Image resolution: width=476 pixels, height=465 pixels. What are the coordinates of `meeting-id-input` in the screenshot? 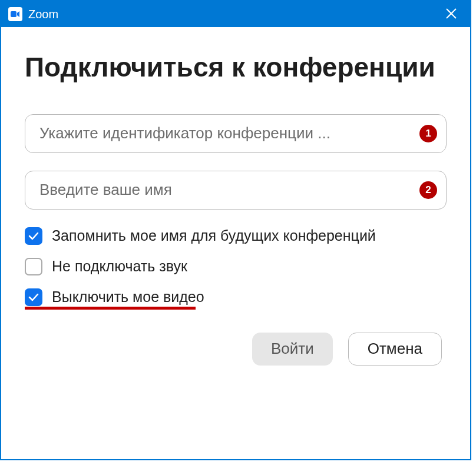 It's located at (236, 134).